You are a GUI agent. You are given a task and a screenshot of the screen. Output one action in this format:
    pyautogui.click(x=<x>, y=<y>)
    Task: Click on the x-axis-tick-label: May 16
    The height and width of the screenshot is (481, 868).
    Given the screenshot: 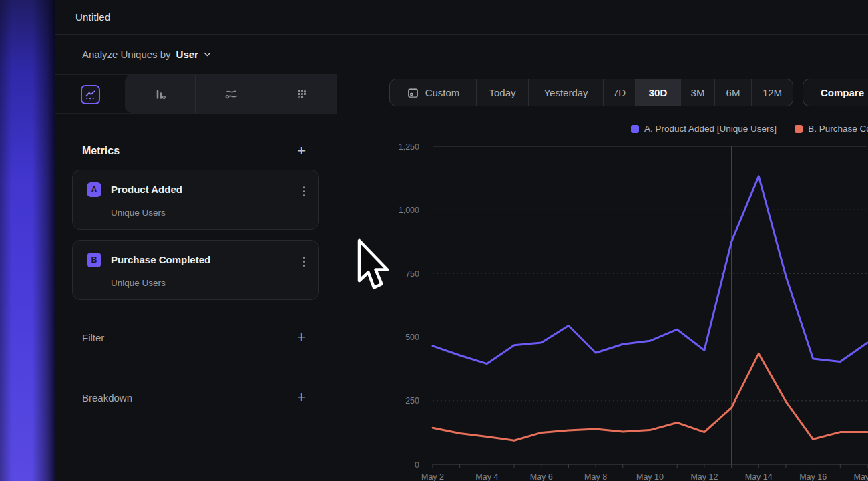 What is the action you would take?
    pyautogui.click(x=813, y=477)
    